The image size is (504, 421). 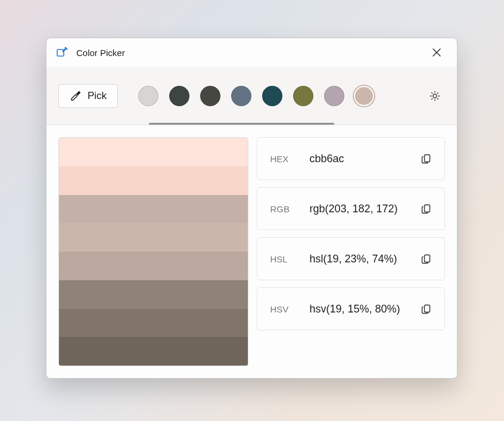 What do you see at coordinates (435, 96) in the screenshot?
I see `gear-icon` at bounding box center [435, 96].